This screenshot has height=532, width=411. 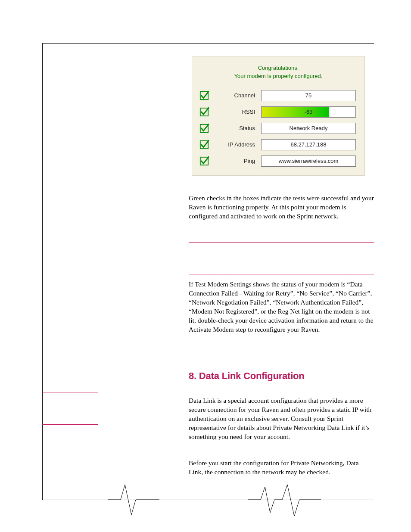 What do you see at coordinates (281, 208) in the screenshot?
I see `body-paragraph: Green checks in the boxes indicate the t…` at bounding box center [281, 208].